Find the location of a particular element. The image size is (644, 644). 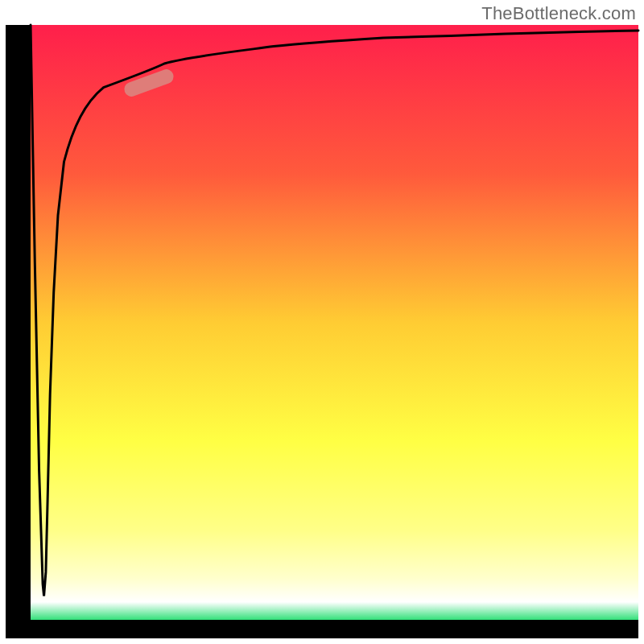

attribution-text: TheBottleneck.com is located at coordinates (559, 14).